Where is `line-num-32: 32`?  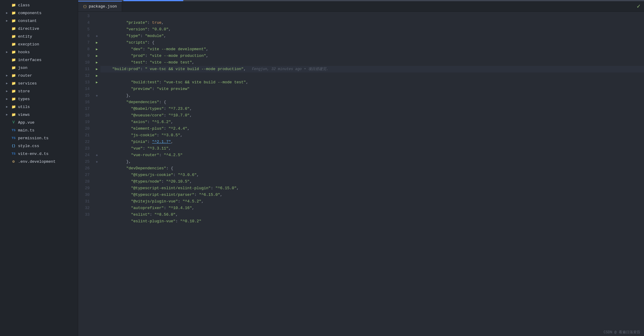
line-num-32: 32 is located at coordinates (84, 208).